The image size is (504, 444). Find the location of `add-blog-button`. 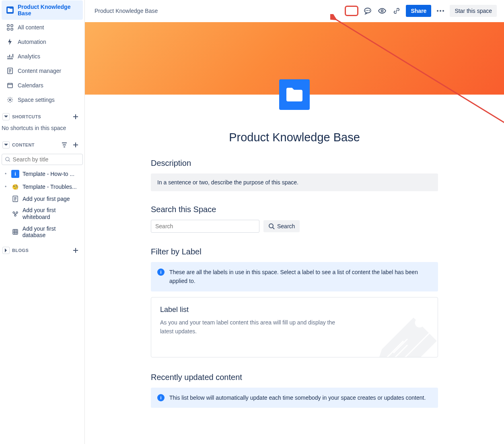

add-blog-button is located at coordinates (76, 250).